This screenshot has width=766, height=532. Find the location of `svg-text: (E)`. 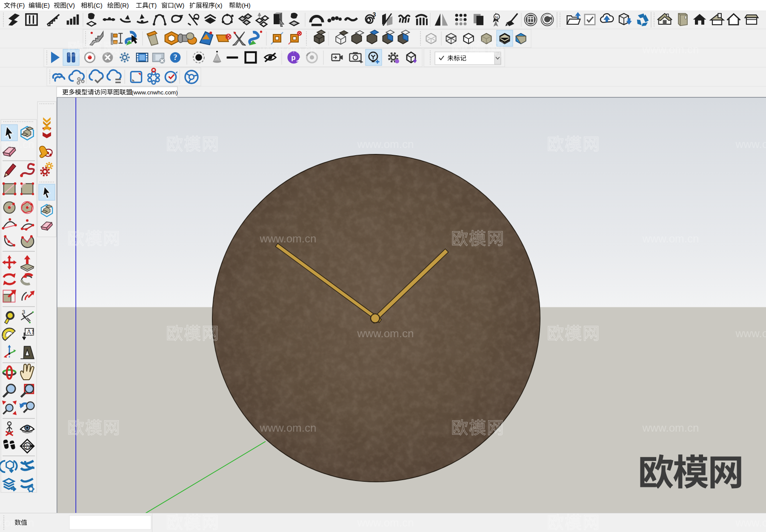

svg-text: (E) is located at coordinates (46, 5).